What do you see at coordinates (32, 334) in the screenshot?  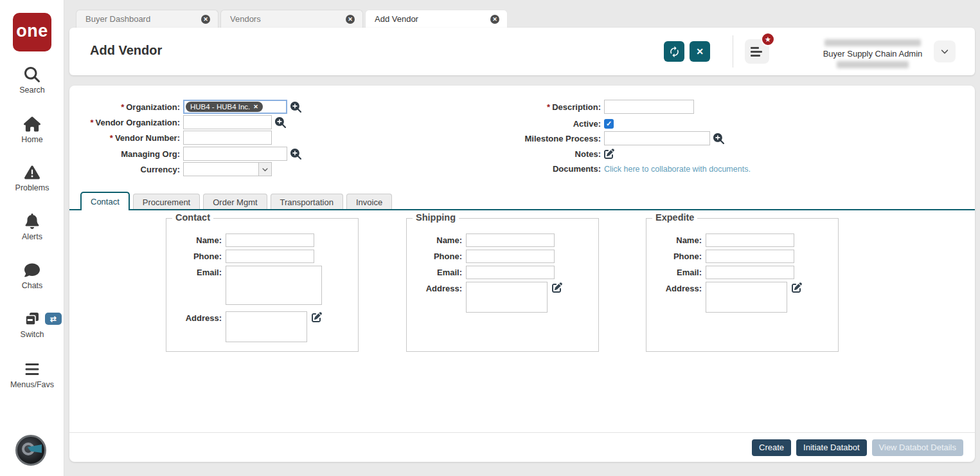 I see `sidebar-label: Switch` at bounding box center [32, 334].